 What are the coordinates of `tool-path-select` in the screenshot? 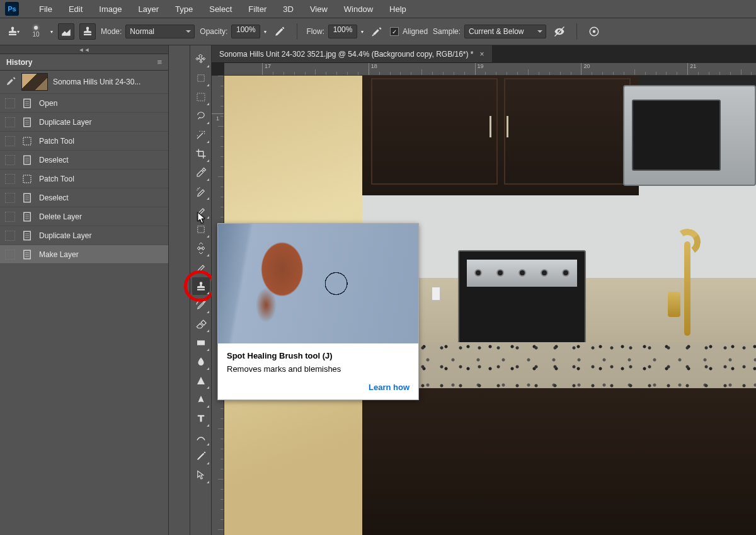 It's located at (201, 475).